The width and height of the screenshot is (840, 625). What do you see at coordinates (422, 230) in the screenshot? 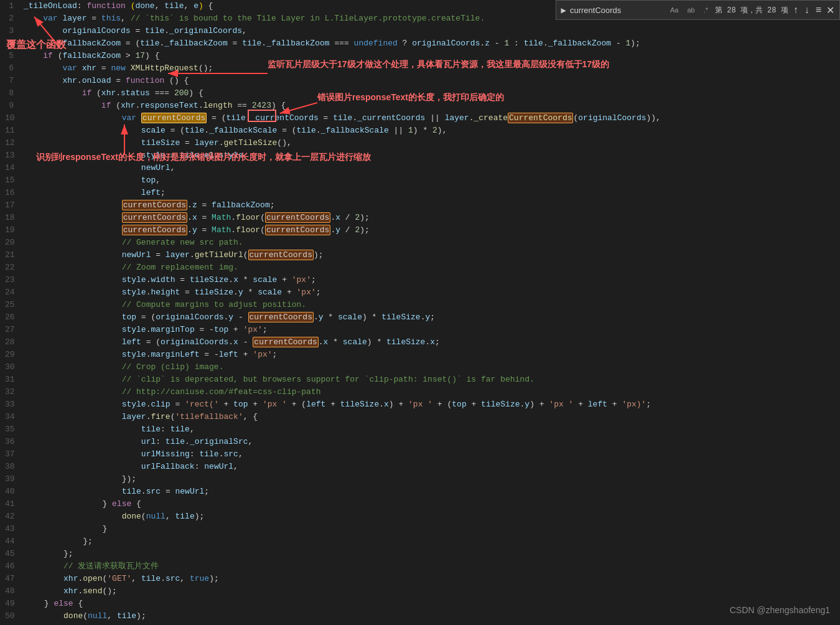
I see `table-row: 19 currentCoords.y = Math.floor(currentC…` at bounding box center [422, 230].